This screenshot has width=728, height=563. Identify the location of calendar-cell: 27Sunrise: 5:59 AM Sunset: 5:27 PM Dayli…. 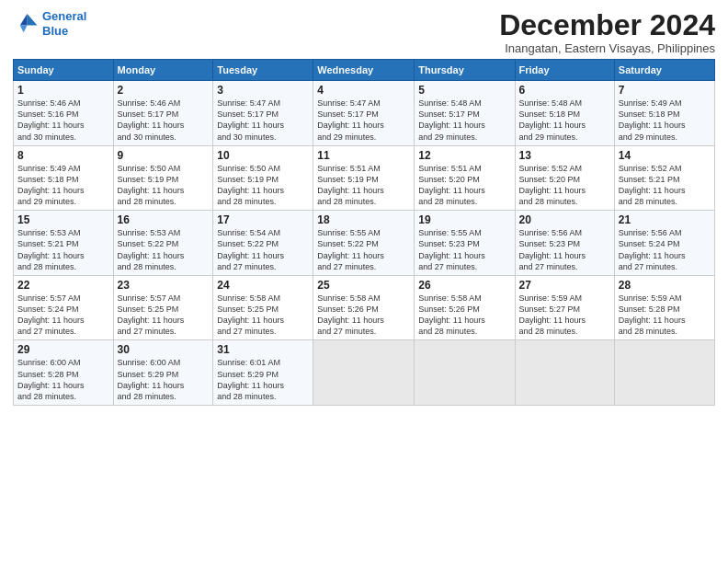
(564, 307).